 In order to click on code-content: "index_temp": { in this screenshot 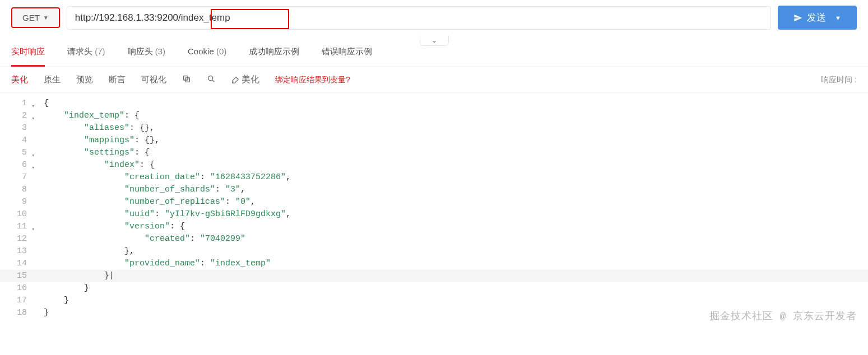, I will do `click(84, 116)`.